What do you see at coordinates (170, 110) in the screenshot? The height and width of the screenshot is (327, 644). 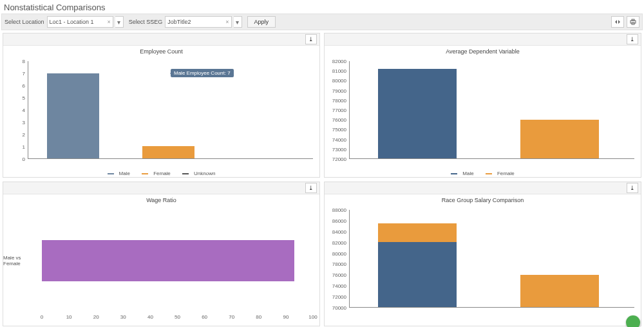 I see `plot-area: Male Employee Count: 7` at bounding box center [170, 110].